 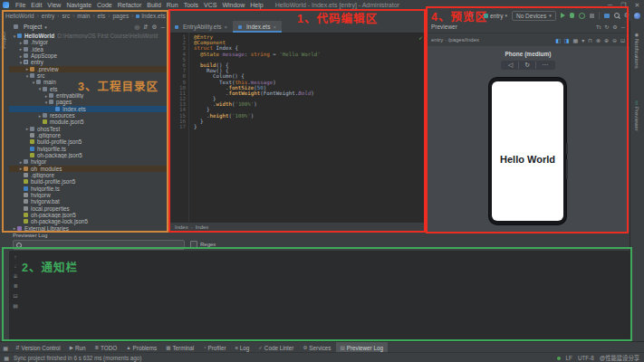 What do you see at coordinates (155, 27) in the screenshot?
I see `project-header-icon: ⚙` at bounding box center [155, 27].